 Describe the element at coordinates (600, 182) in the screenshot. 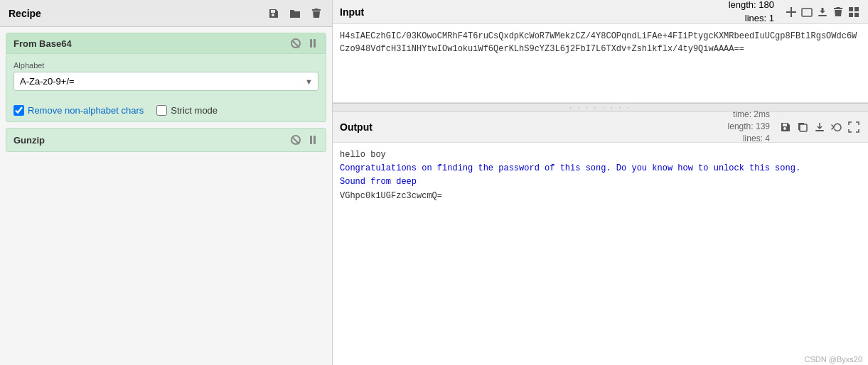

I see `output-line-3: Sound from deep` at that location.